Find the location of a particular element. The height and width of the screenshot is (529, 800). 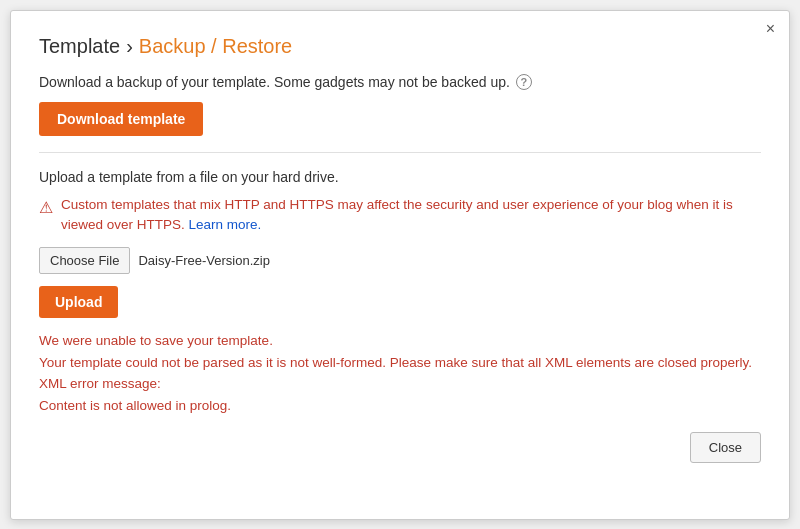

upload-button: Upload is located at coordinates (78, 302).